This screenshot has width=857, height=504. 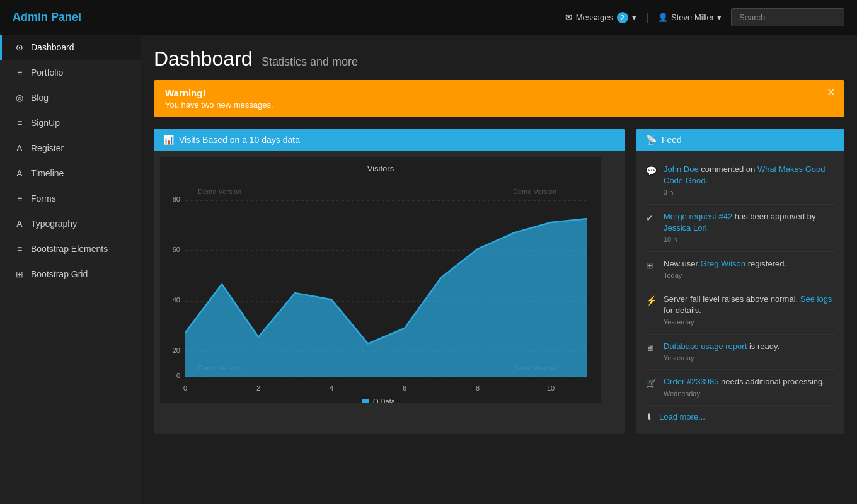 What do you see at coordinates (749, 270) in the screenshot?
I see `feed-content-3: New user Greg Wilson registered. Today` at bounding box center [749, 270].